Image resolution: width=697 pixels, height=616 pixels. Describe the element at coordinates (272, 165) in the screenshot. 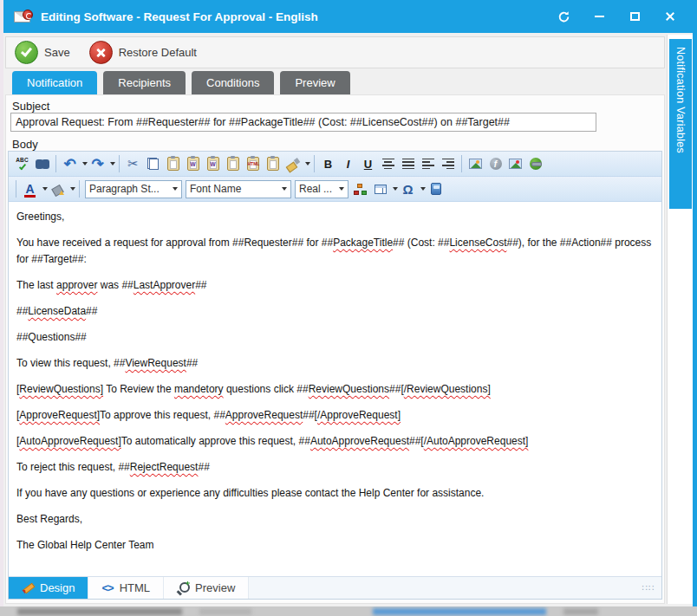

I see `paste-html-button` at that location.